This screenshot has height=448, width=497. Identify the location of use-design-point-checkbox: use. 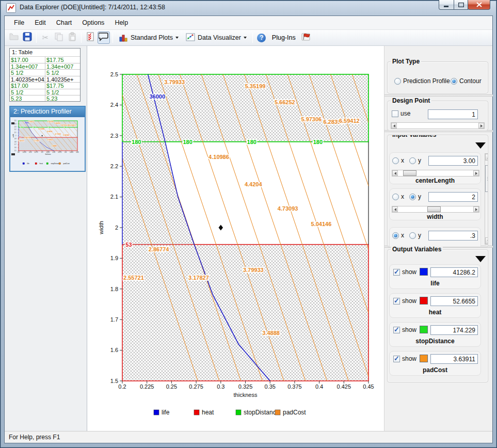
(401, 114).